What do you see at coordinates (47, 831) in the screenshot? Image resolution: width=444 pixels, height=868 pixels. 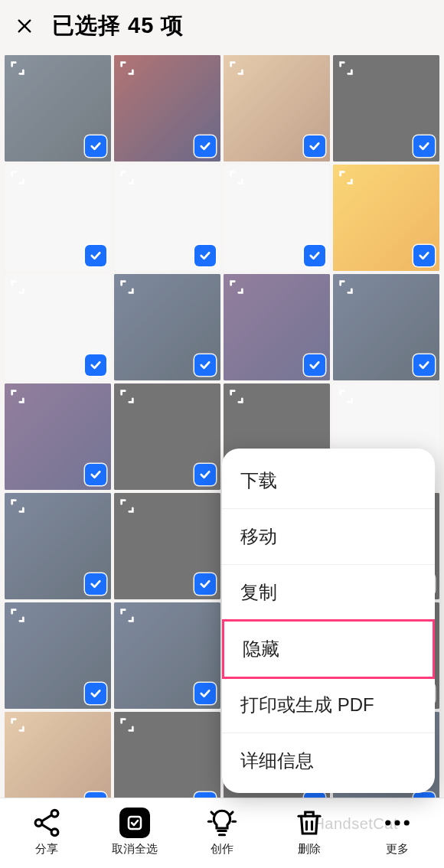 I see `toolbar-share-button: 分享` at bounding box center [47, 831].